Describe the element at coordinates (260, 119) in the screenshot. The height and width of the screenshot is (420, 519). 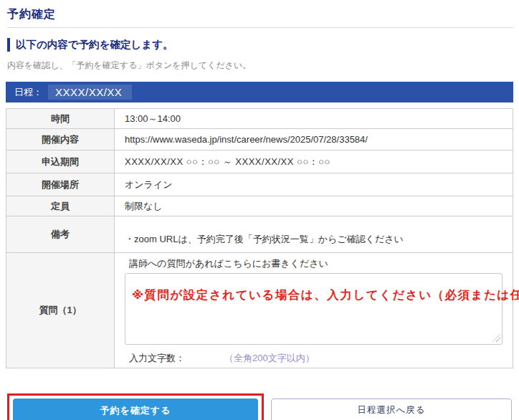
I see `table-row-time: 時間 13:00～14:00` at that location.